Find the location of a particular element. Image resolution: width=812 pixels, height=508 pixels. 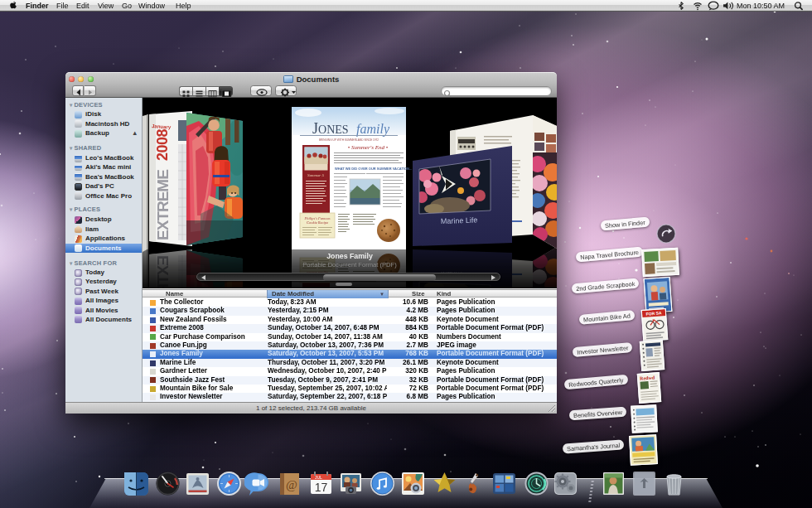

svg-text: Marine Life is located at coordinates (459, 220).